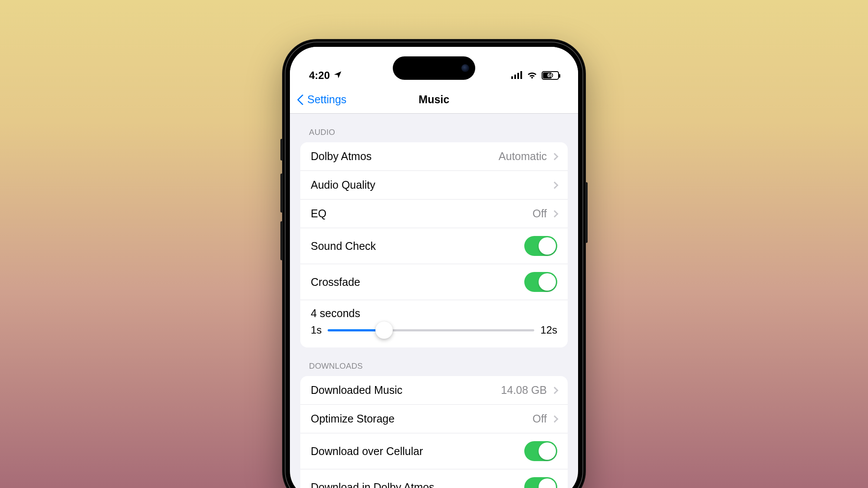 Image resolution: width=868 pixels, height=488 pixels. Describe the element at coordinates (465, 68) in the screenshot. I see `camera-icon` at that location.